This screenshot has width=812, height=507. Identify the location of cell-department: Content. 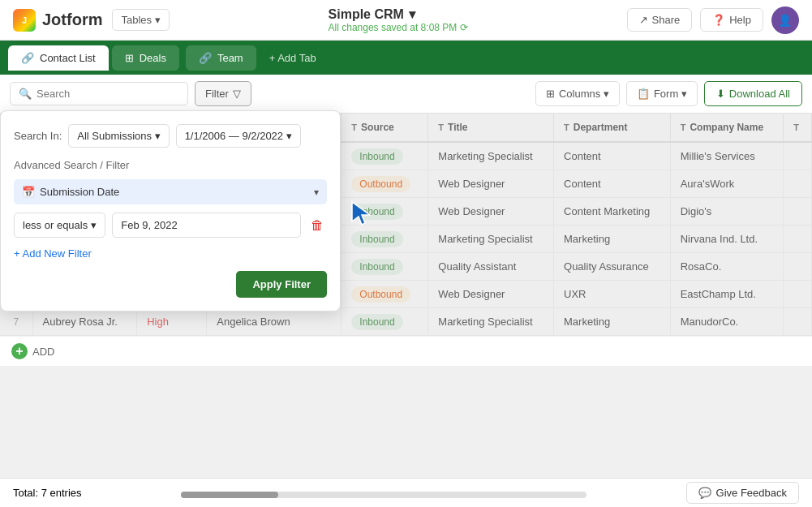
(612, 184).